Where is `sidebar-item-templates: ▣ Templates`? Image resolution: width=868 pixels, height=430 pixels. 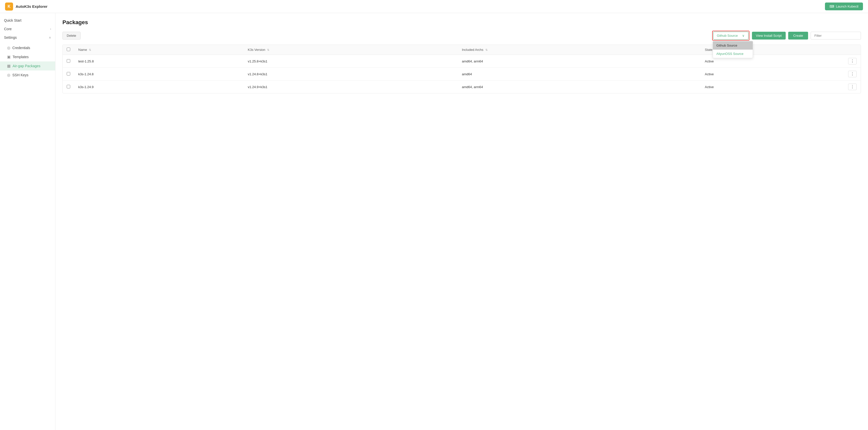
sidebar-item-templates: ▣ Templates is located at coordinates (28, 57).